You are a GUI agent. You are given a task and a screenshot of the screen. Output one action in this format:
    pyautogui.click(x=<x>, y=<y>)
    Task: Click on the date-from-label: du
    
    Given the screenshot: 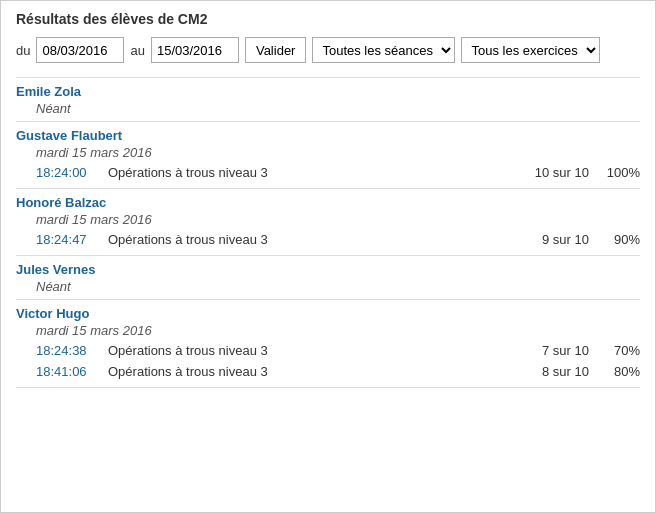 What is the action you would take?
    pyautogui.click(x=23, y=50)
    